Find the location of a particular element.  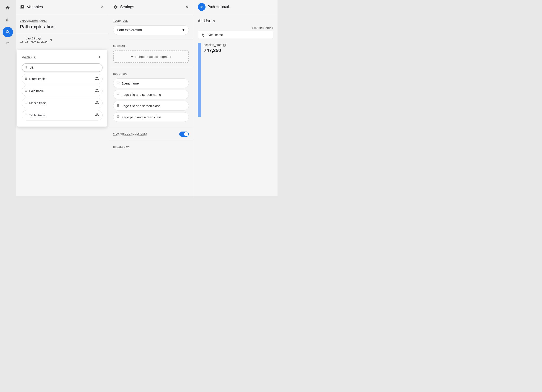

node-type-name: Page path and screen class is located at coordinates (141, 117).